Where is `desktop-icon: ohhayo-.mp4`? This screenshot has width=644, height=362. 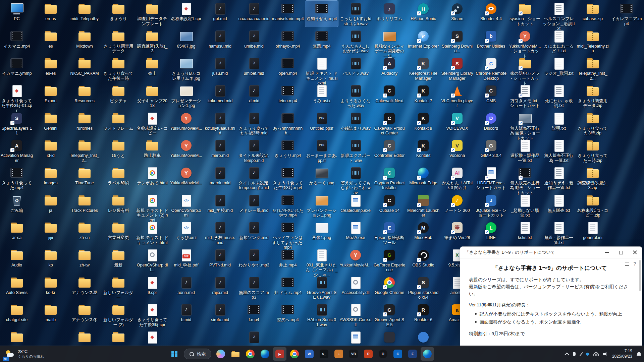
desktop-icon: ohhayo-.mp4 is located at coordinates (288, 41).